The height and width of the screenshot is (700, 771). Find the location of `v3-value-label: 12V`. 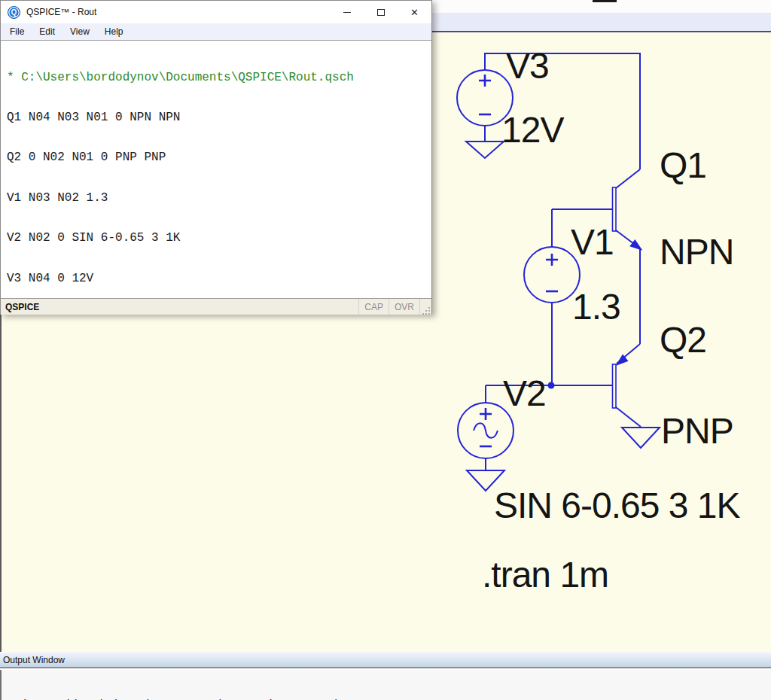

v3-value-label: 12V is located at coordinates (532, 130).